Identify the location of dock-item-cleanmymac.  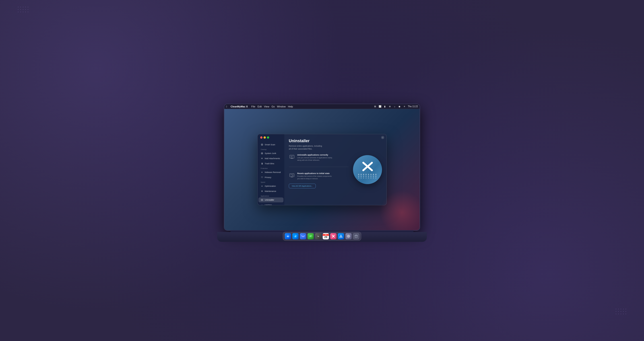
(334, 236).